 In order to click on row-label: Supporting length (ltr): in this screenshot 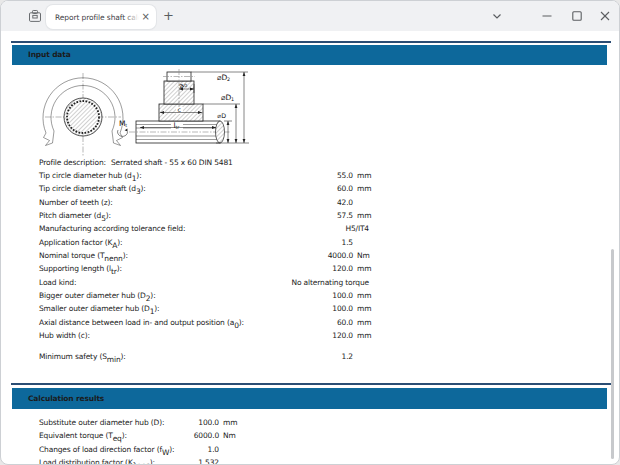, I will do `click(80, 270)`.